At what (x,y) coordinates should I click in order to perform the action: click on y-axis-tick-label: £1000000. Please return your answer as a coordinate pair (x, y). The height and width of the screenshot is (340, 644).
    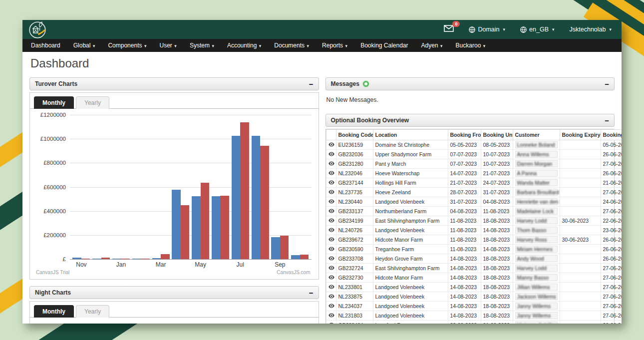
    Looking at the image, I should click on (53, 139).